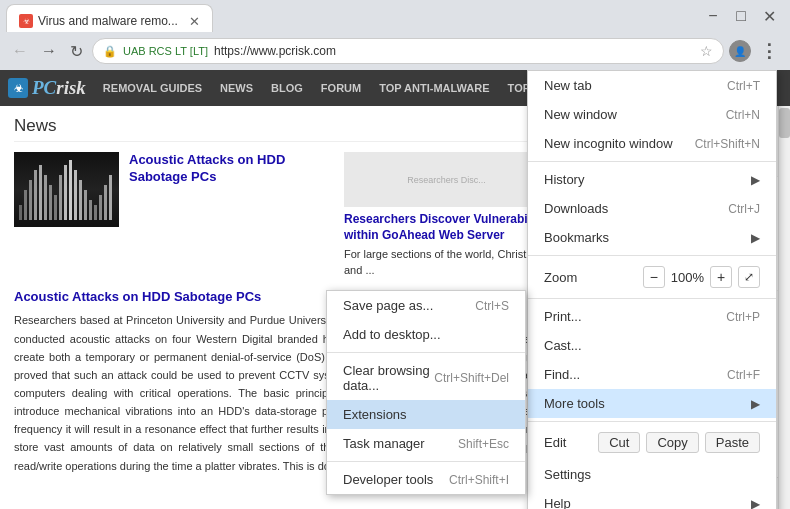  I want to click on site-logo: PCrisk, so click(59, 88).